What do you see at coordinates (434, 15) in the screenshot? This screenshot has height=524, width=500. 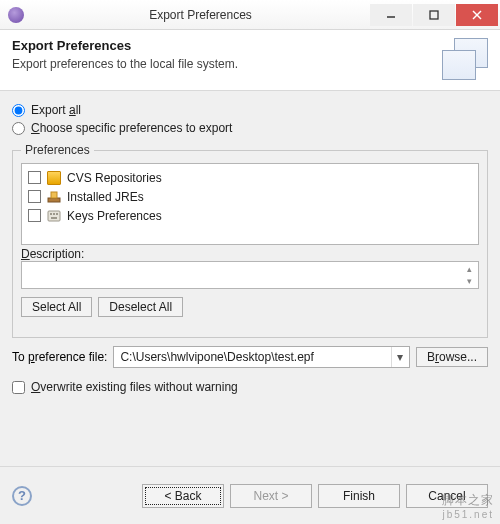 I see `window-controls` at bounding box center [434, 15].